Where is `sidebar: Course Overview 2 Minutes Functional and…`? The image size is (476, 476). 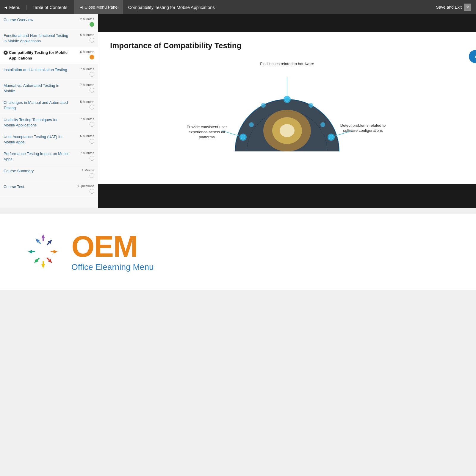 sidebar: Course Overview 2 Minutes Functional and… is located at coordinates (49, 111).